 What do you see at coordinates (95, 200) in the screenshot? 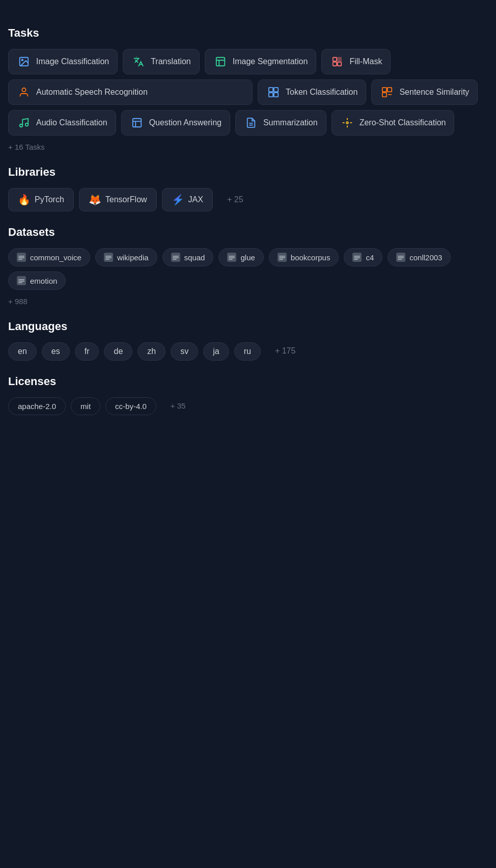
I see `tensorflow-icon: 🦊` at bounding box center [95, 200].